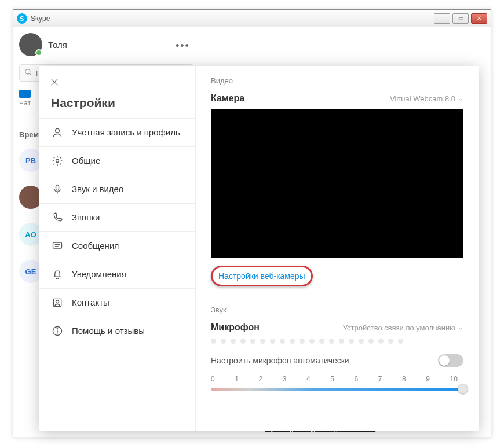 The height and width of the screenshot is (445, 504). Describe the element at coordinates (213, 379) in the screenshot. I see `slider-tick: 0` at that location.